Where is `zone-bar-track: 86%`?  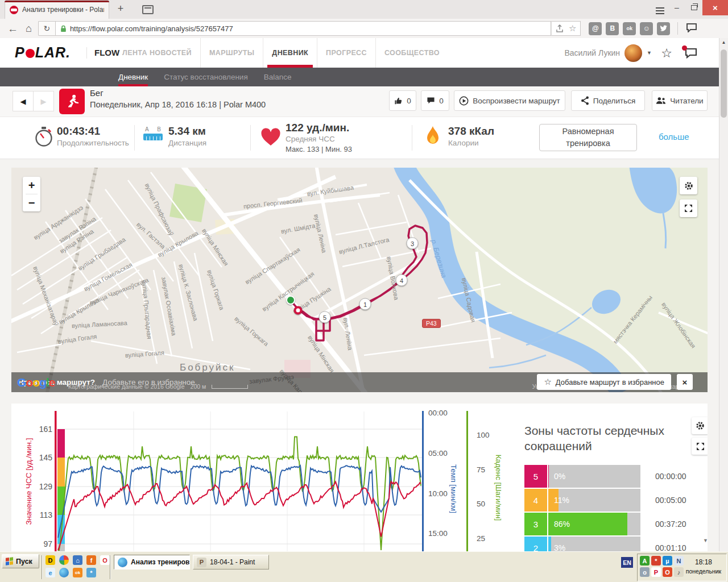 zone-bar-track: 86% is located at coordinates (594, 524).